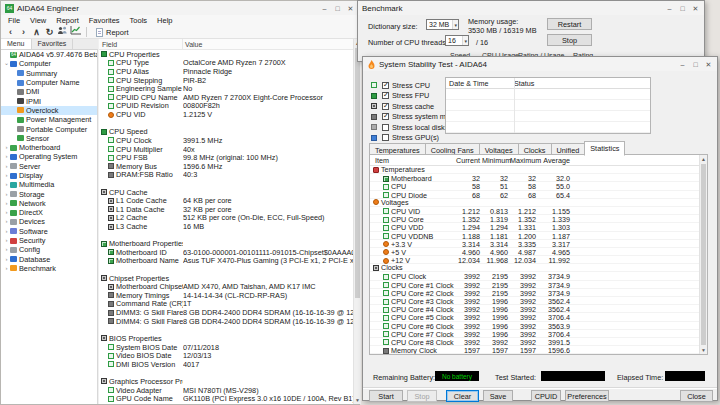  What do you see at coordinates (50, 32) in the screenshot?
I see `refresh-icon: ↻` at bounding box center [50, 32].